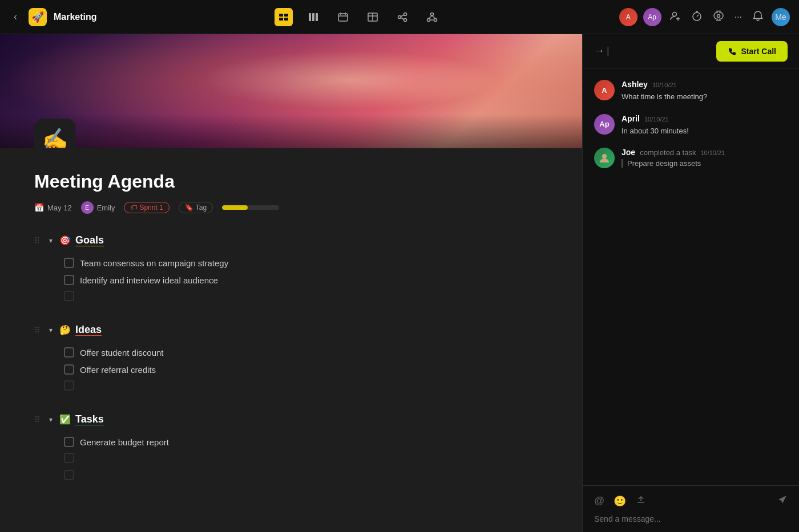  What do you see at coordinates (652, 17) in the screenshot?
I see `user-avatar-april: Ap` at bounding box center [652, 17].